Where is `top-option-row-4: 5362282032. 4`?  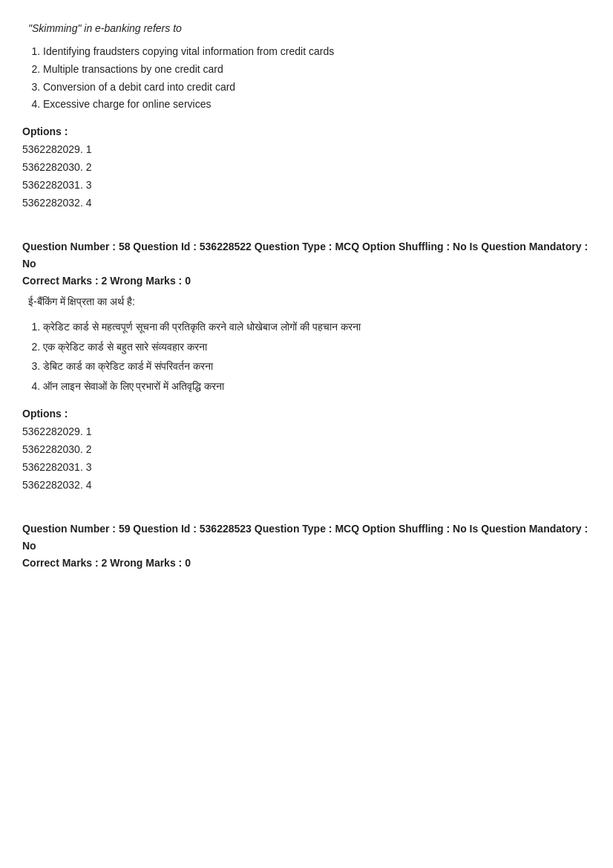 top-option-row-4: 5362282032. 4 is located at coordinates (306, 203).